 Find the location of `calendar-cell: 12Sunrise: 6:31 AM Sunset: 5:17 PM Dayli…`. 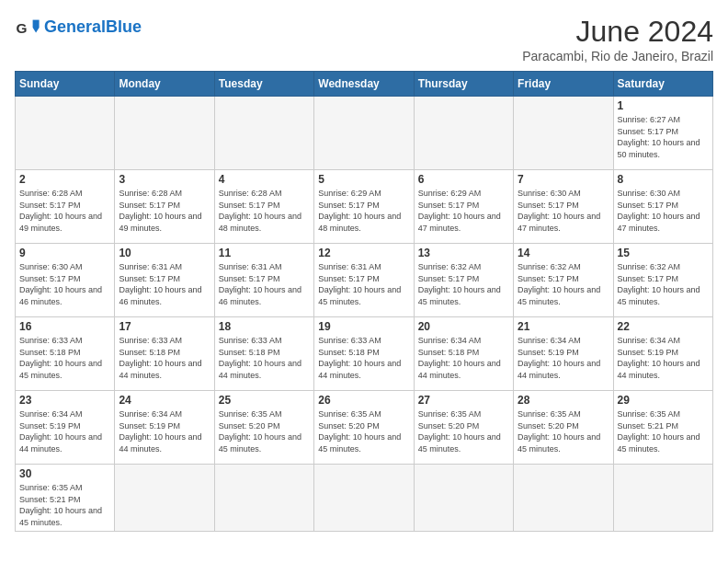

calendar-cell: 12Sunrise: 6:31 AM Sunset: 5:17 PM Dayli… is located at coordinates (364, 281).